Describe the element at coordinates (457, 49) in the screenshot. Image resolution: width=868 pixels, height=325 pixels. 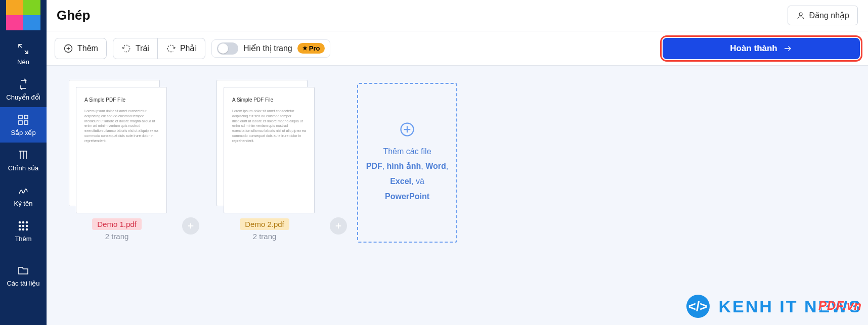
I see `toolbar: Thêm Trái Phải Hiển thị trang Pro Hoàn t…` at that location.